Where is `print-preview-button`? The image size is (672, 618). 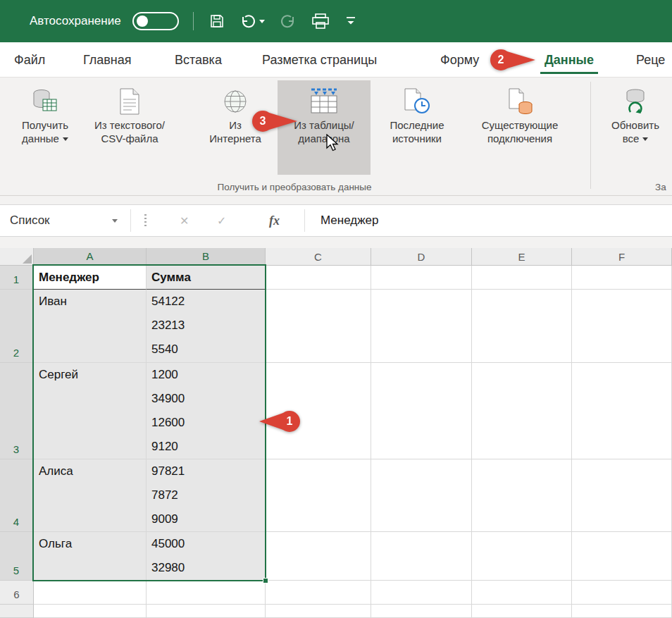 print-preview-button is located at coordinates (321, 21).